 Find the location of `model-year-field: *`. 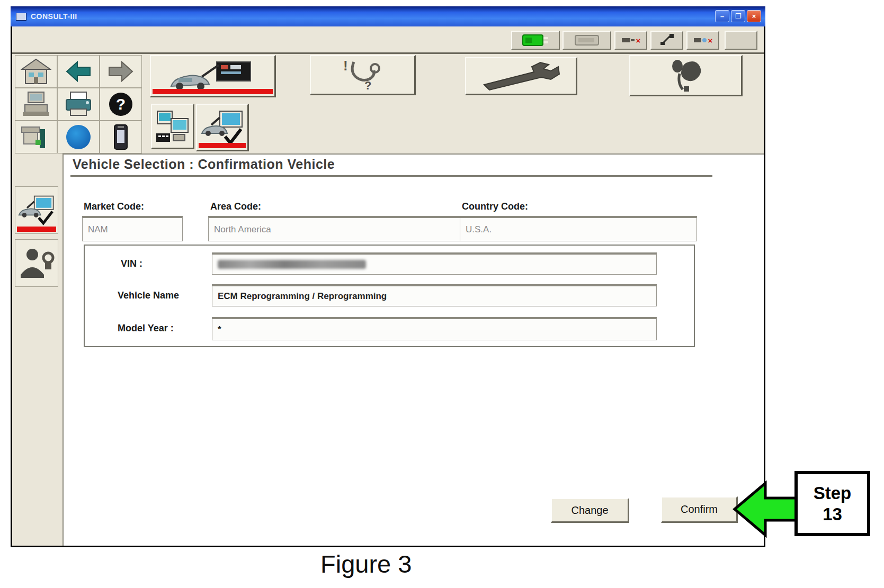

model-year-field: * is located at coordinates (434, 329).